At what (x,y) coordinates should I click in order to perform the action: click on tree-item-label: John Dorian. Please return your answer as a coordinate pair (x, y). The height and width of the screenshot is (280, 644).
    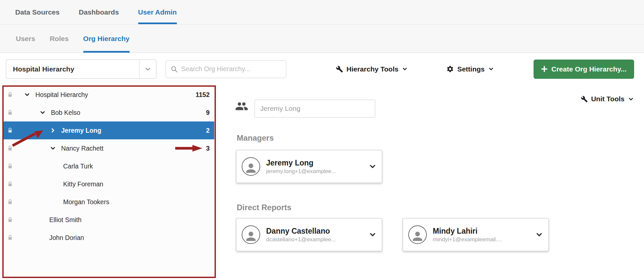
    Looking at the image, I should click on (67, 238).